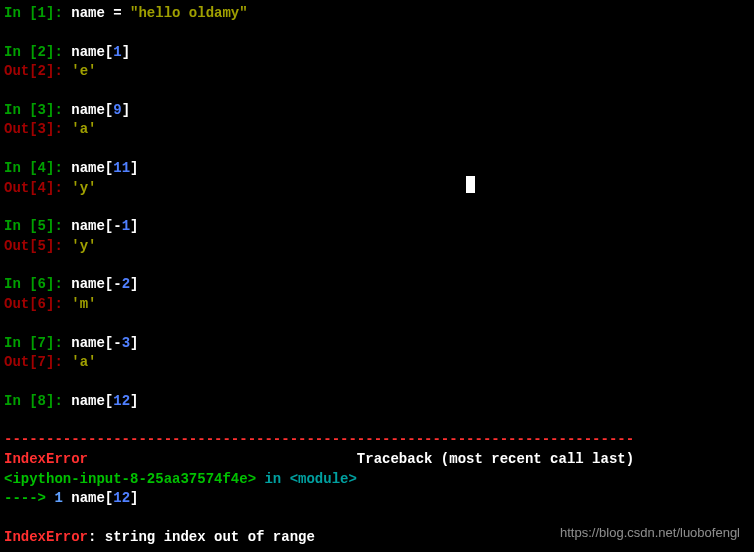 The width and height of the screenshot is (754, 552). I want to click on input-line: In [7]: name[-3], so click(377, 344).